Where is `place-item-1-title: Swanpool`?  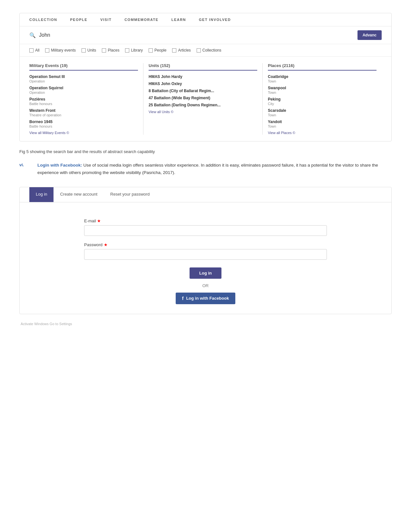 place-item-1-title: Swanpool is located at coordinates (322, 88).